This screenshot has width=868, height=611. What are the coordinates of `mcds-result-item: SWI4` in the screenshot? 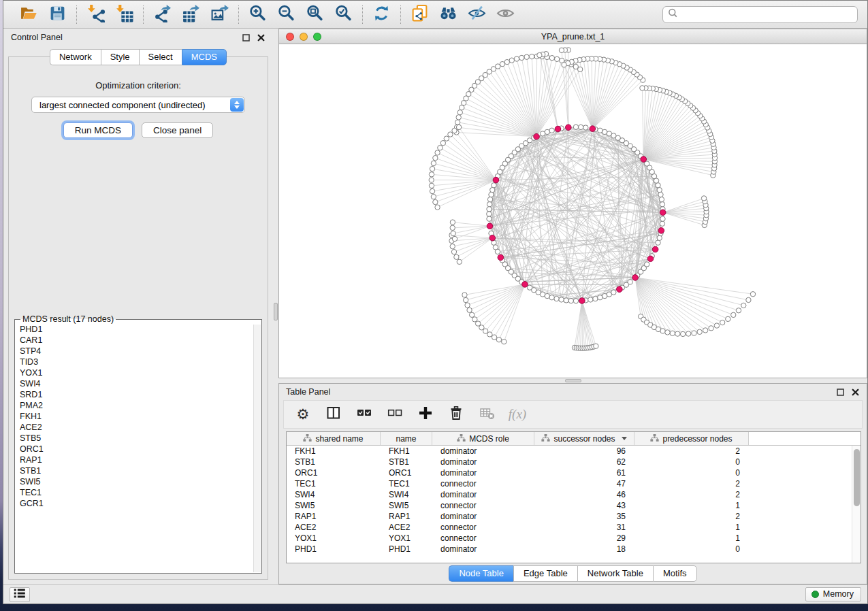 It's located at (140, 384).